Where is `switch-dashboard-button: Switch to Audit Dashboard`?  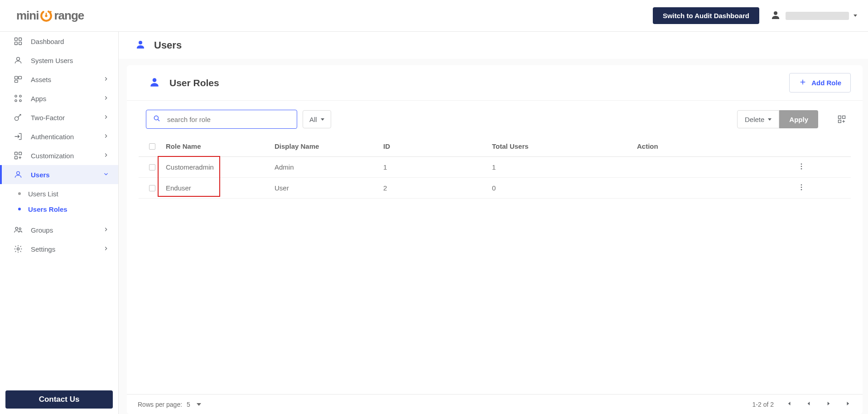
switch-dashboard-button: Switch to Audit Dashboard is located at coordinates (706, 15).